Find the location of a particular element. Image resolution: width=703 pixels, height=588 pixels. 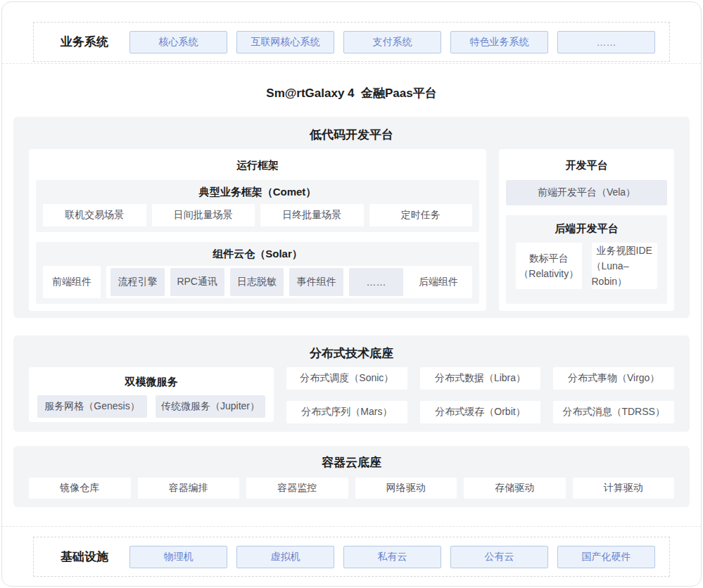

relativity-line1: 数标平台 is located at coordinates (549, 258).